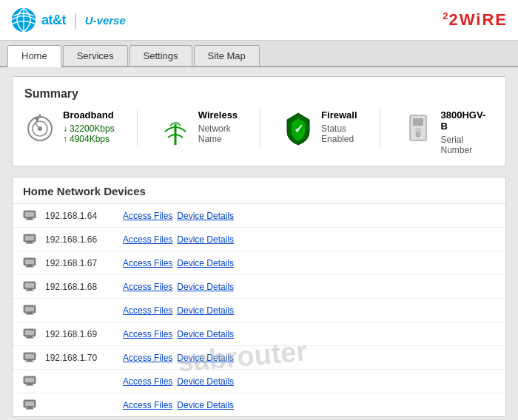  Describe the element at coordinates (89, 127) in the screenshot. I see `broadband-info: Broadband ↓ 32200Kbps ↑ 4904Kbps` at that location.